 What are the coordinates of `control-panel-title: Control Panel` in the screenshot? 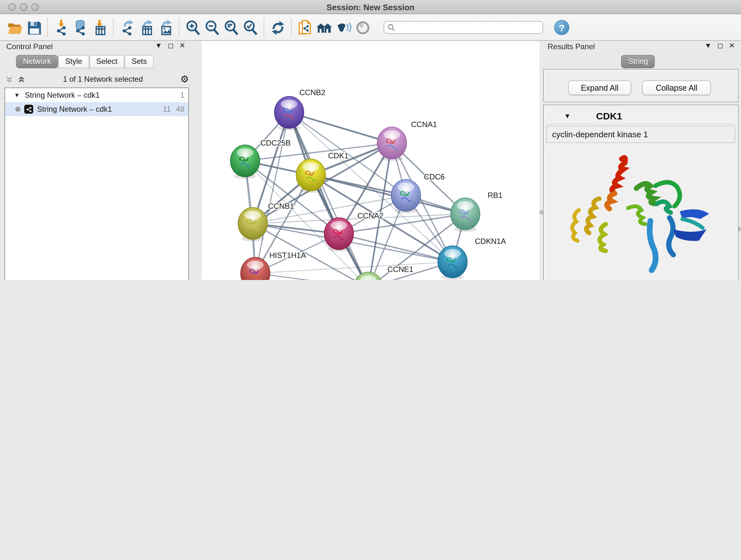 It's located at (29, 47).